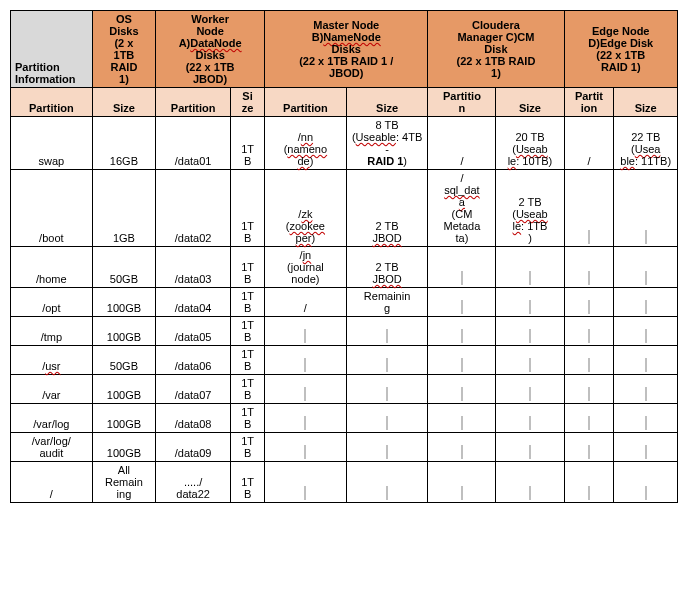 This screenshot has width=688, height=598. Describe the element at coordinates (589, 102) in the screenshot. I see `sub-partition-5: Partition` at that location.